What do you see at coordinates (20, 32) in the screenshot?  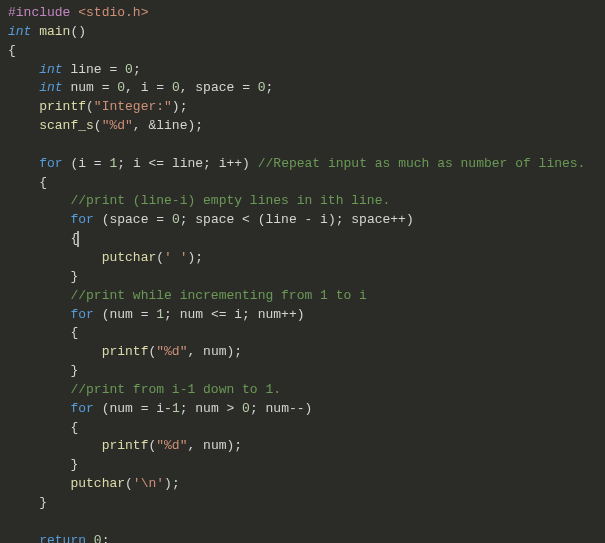 I see `keyword-int: int` at bounding box center [20, 32].